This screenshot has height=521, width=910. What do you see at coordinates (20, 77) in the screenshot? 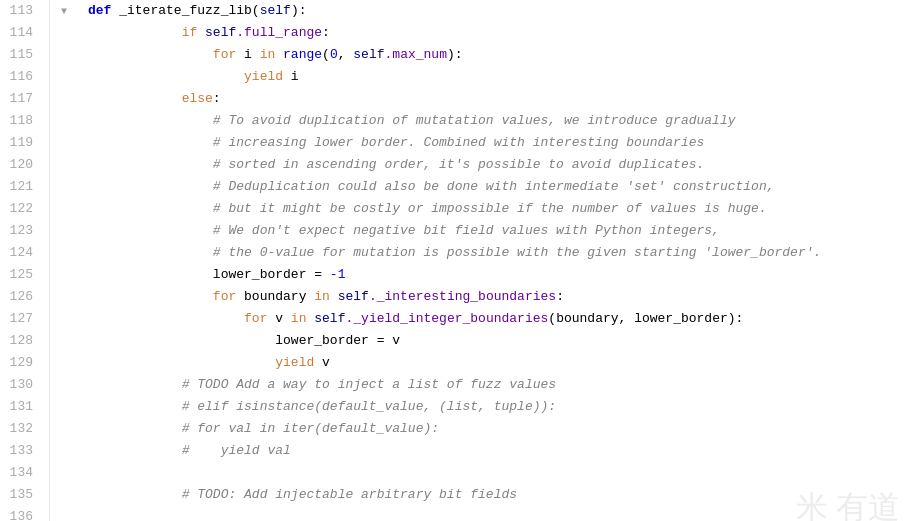
I see `line-number: 116` at bounding box center [20, 77].